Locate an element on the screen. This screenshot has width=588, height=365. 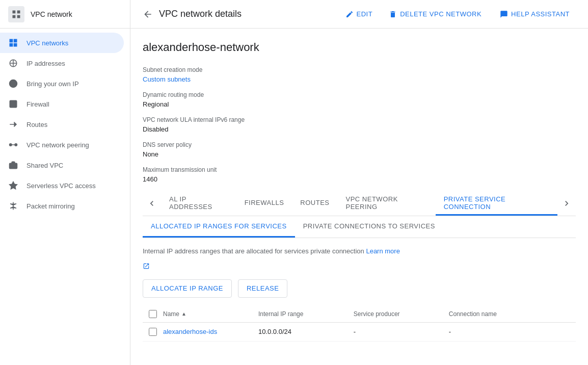
sidebar-item-label: Serverless VPC access is located at coordinates (61, 186).